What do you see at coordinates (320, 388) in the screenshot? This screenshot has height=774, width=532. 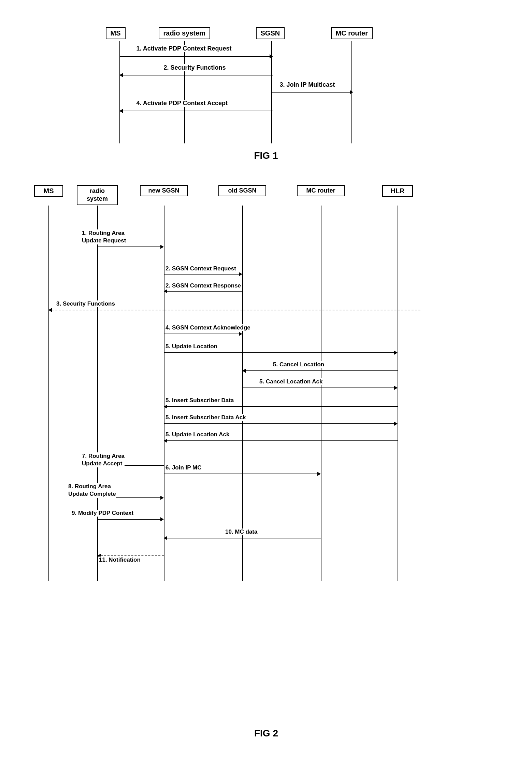 I see `fig2-msg5c` at bounding box center [320, 388].